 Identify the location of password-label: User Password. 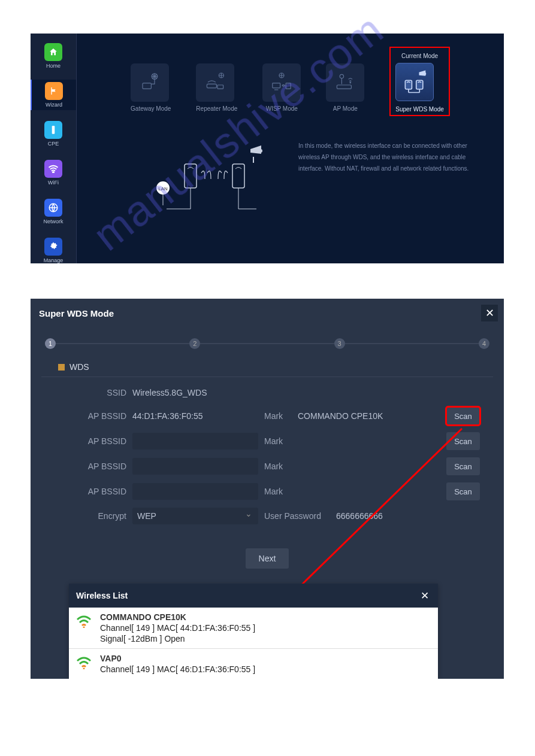
(297, 516).